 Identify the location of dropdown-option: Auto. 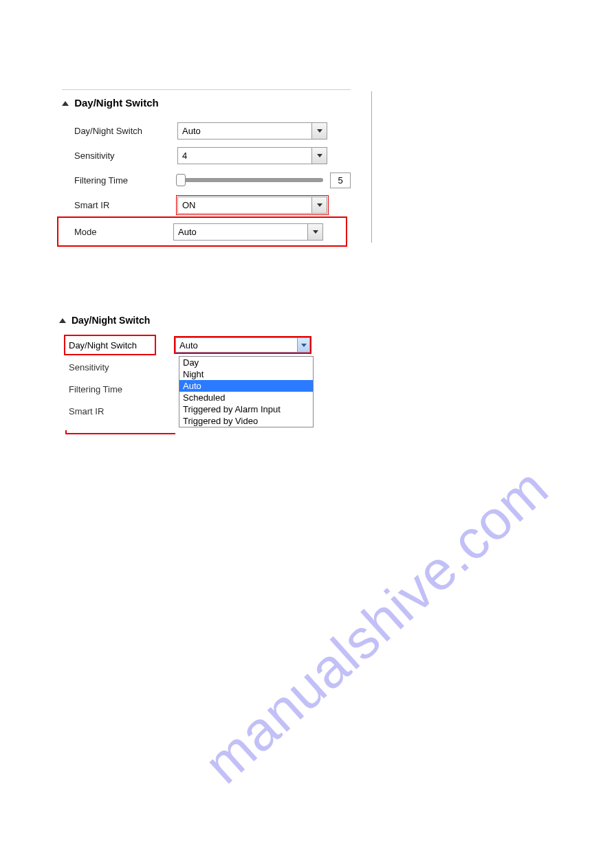
(246, 386).